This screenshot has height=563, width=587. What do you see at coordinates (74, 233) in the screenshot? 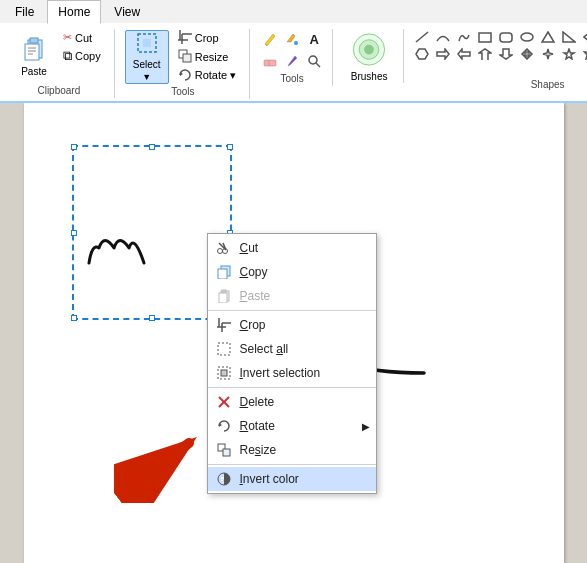
I see `handle-mid-left` at bounding box center [74, 233].